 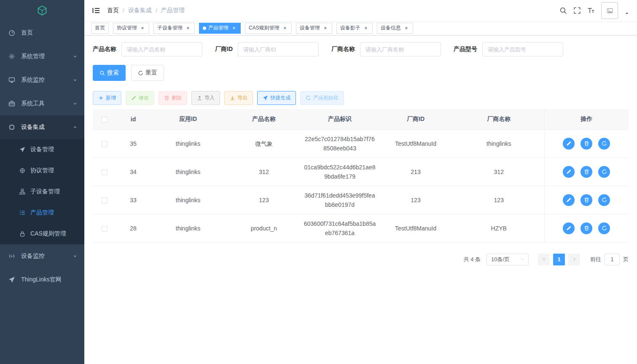 I want to click on download-icon, so click(x=233, y=98).